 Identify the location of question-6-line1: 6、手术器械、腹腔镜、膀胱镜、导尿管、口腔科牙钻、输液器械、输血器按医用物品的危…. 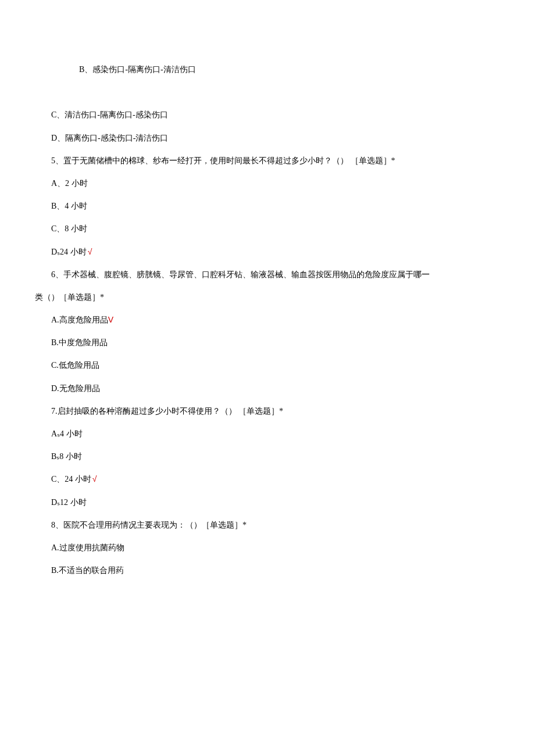
(268, 274).